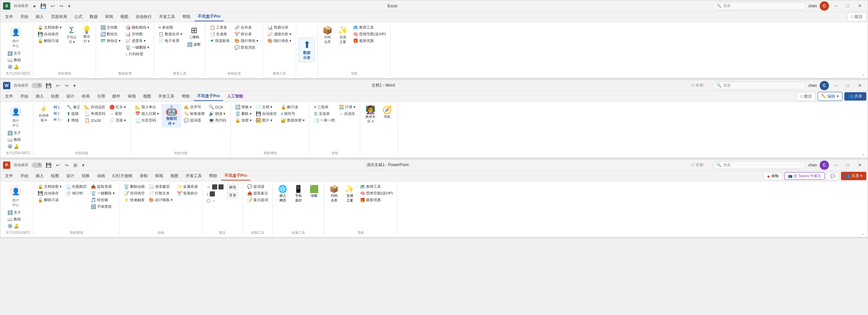 The height and width of the screenshot is (315, 868). Describe the element at coordinates (855, 96) in the screenshot. I see `word-share-btn: 👥 共享` at that location.